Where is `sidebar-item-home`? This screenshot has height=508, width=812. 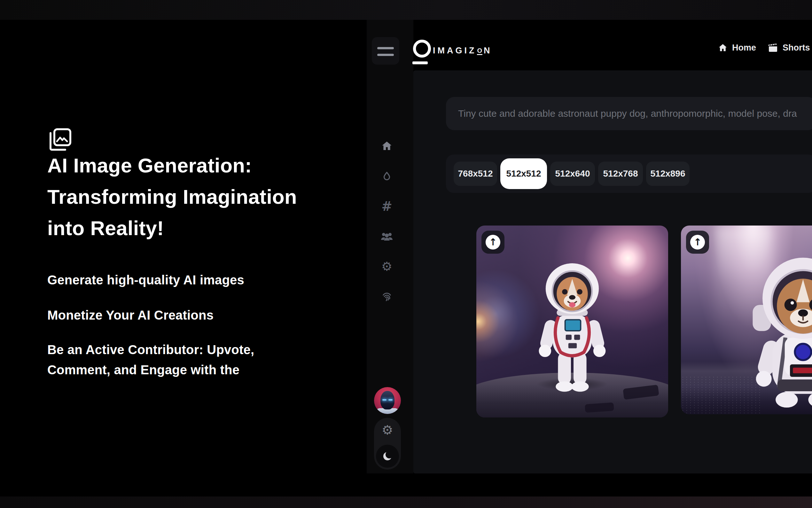 sidebar-item-home is located at coordinates (387, 146).